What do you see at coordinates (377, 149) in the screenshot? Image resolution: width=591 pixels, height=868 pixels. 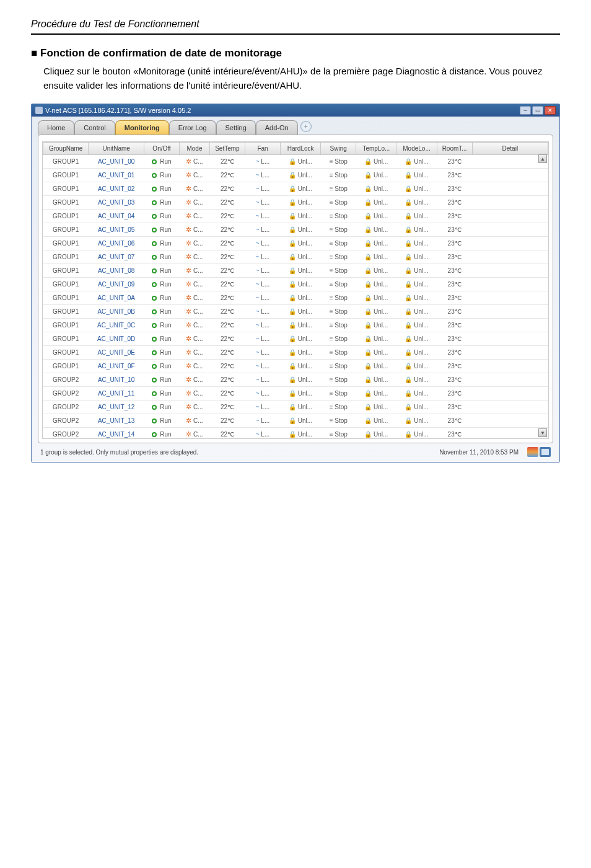 I see `col-header: TempLo...` at bounding box center [377, 149].